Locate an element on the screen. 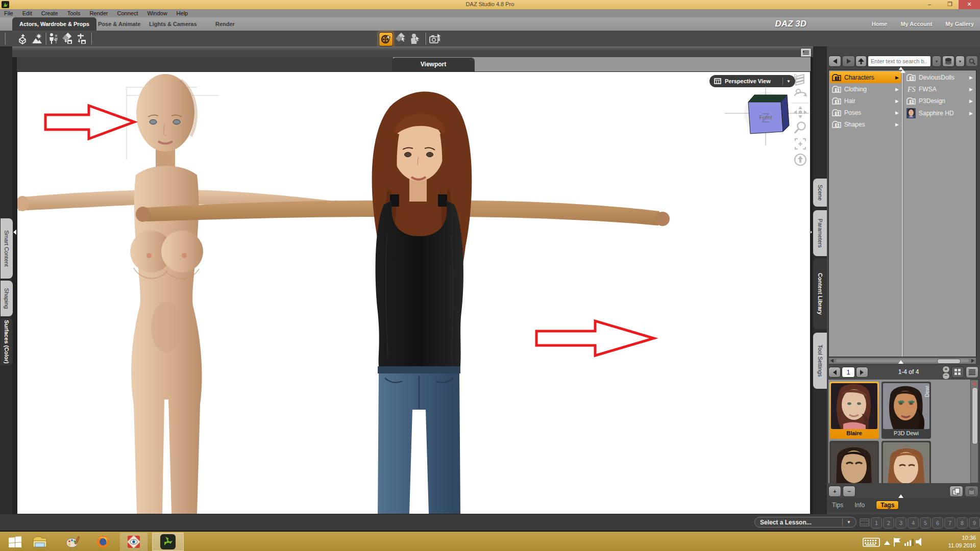  search-input is located at coordinates (899, 61).